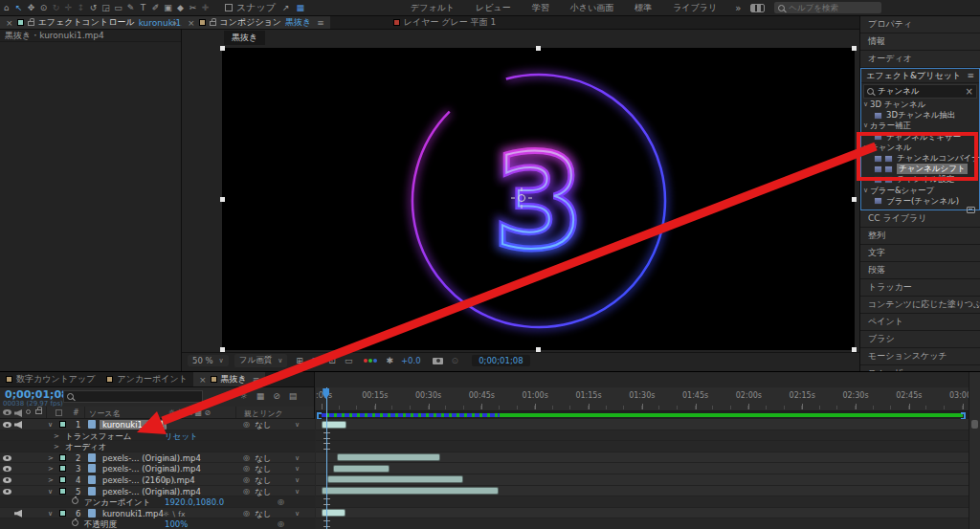  Describe the element at coordinates (277, 396) in the screenshot. I see `motion-blur-icon: ⊘` at that location.